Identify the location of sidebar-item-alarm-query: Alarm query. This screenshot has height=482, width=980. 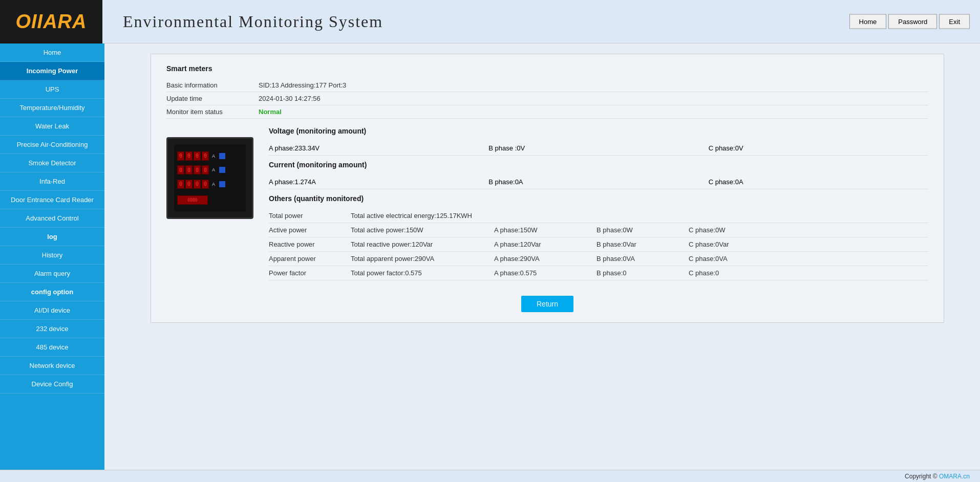
(52, 274).